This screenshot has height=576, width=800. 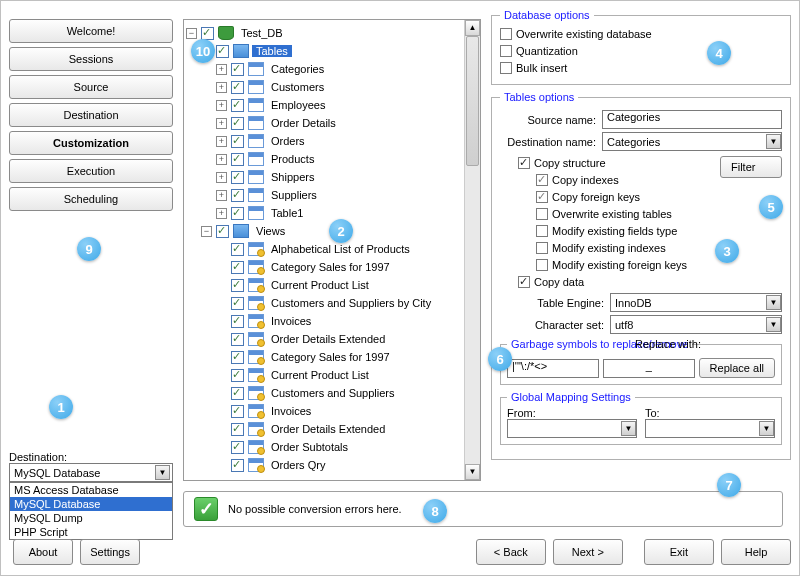 I want to click on gmap-to-combo: ▼, so click(x=710, y=428).